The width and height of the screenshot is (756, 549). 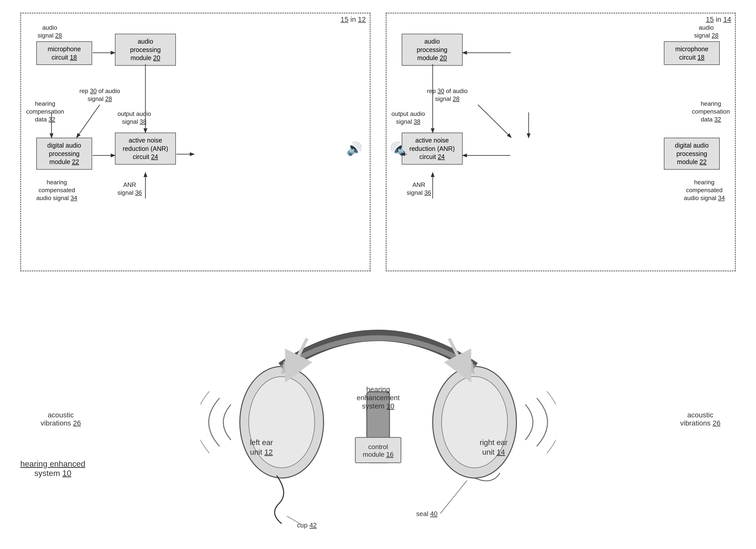 I want to click on right-anr-block: active noisereduction (ANR)circuit 24, so click(x=432, y=149).